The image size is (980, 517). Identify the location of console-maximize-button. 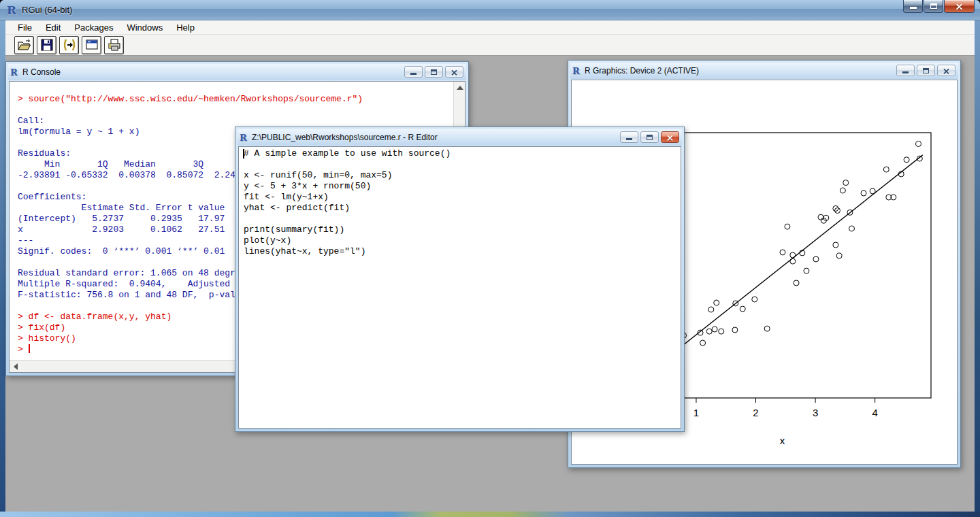
(434, 72).